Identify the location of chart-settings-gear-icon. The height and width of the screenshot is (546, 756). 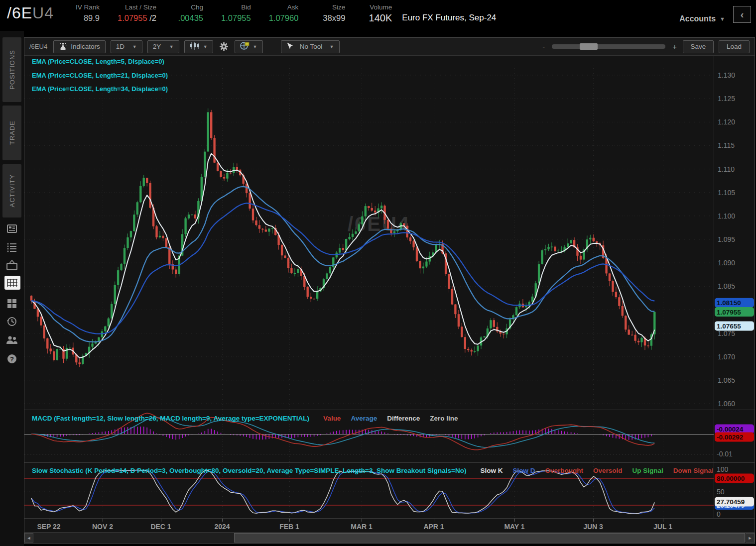
(224, 47).